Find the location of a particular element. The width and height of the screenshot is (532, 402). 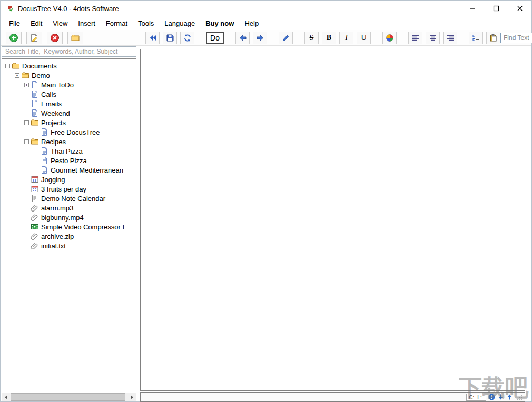

menu-item-view: View is located at coordinates (60, 23).